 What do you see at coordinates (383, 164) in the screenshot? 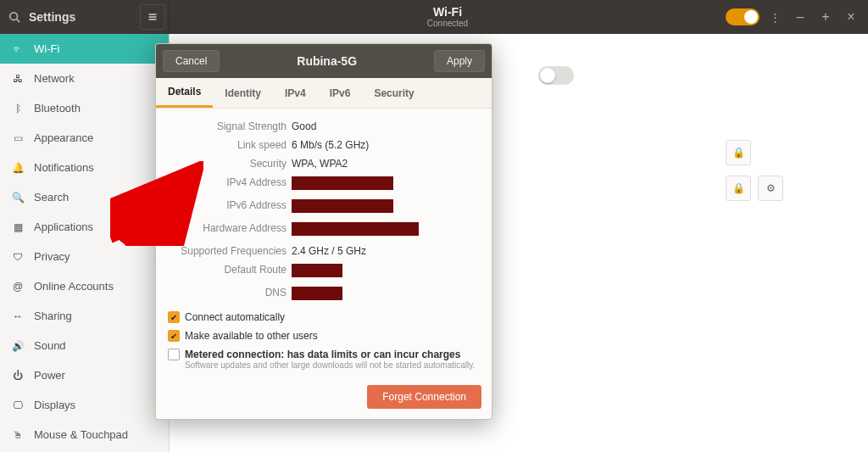
I see `detail-value: WPA, WPA2` at bounding box center [383, 164].